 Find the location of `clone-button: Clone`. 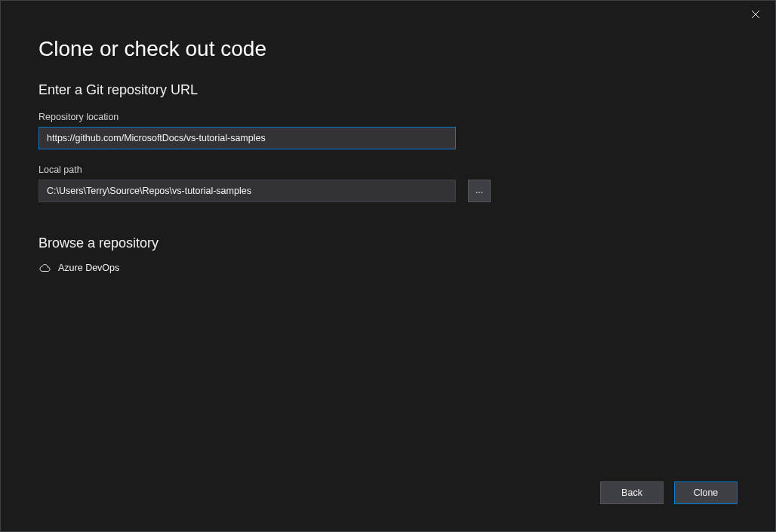

clone-button: Clone is located at coordinates (706, 493).